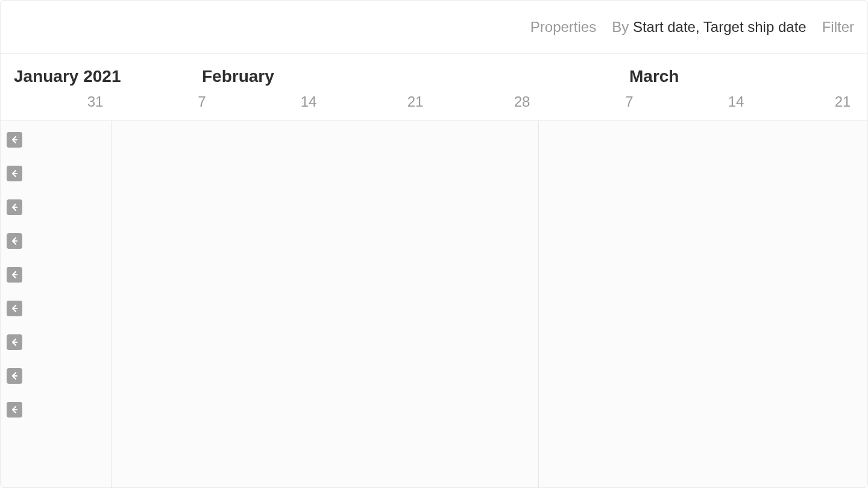 The width and height of the screenshot is (868, 488). What do you see at coordinates (709, 27) in the screenshot?
I see `by-date-button: By Start date, Target ship date` at bounding box center [709, 27].